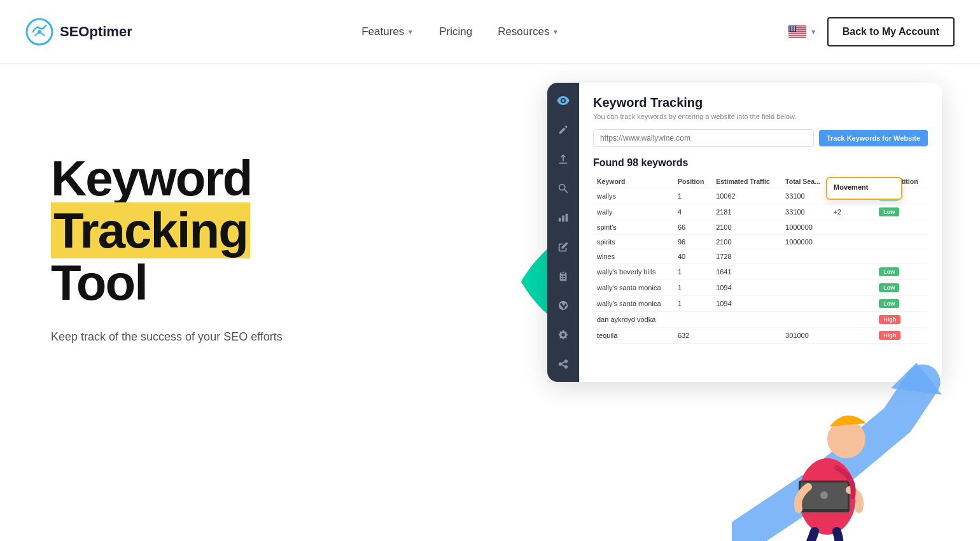  I want to click on sidebar-icon-gear, so click(563, 335).